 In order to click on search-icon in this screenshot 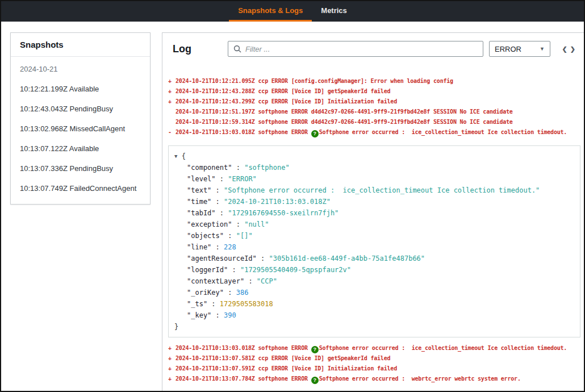, I will do `click(237, 49)`.